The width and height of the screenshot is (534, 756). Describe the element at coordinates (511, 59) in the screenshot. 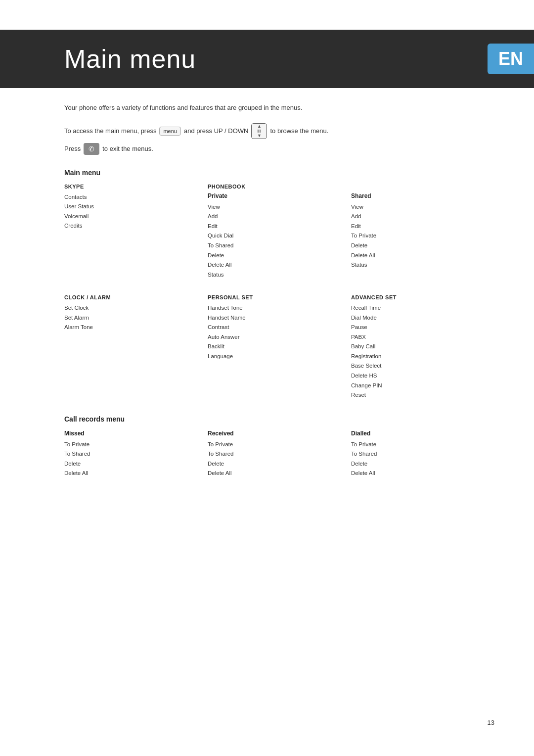

I see `lang-badge: EN` at that location.